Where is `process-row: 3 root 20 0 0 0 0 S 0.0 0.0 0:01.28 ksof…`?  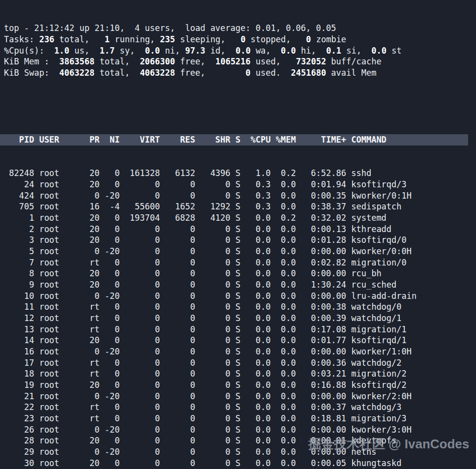 process-row: 3 root 20 0 0 0 0 S 0.0 0.0 0:01.28 ksof… is located at coordinates (240, 240).